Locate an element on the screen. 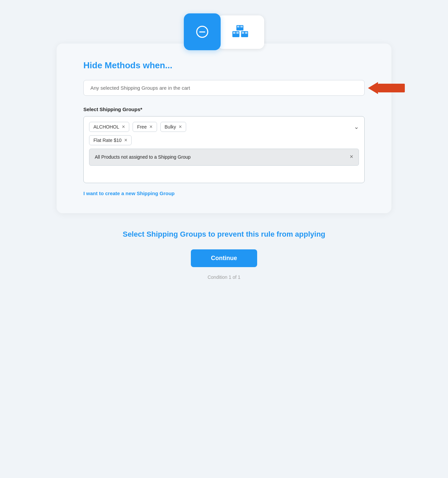  warehouse-icon is located at coordinates (241, 32).